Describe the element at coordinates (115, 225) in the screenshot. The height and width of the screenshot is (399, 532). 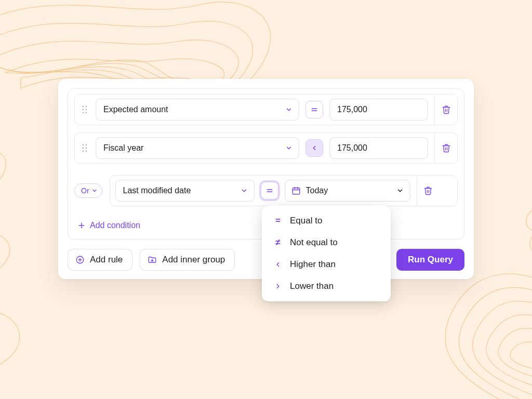
I see `add-condition-label: Add condition` at that location.